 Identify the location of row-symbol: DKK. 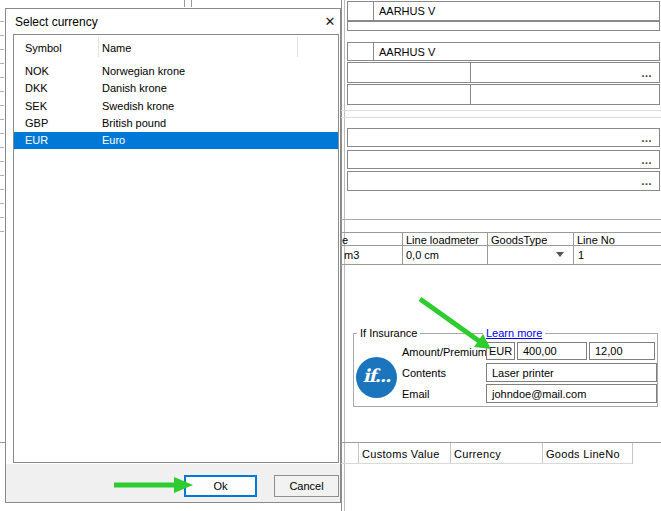
(36, 88).